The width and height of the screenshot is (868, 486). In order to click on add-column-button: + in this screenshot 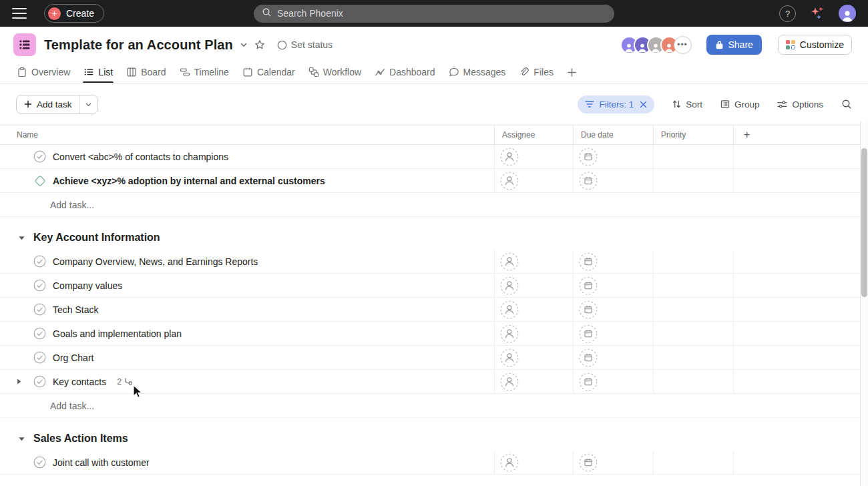, I will do `click(801, 135)`.